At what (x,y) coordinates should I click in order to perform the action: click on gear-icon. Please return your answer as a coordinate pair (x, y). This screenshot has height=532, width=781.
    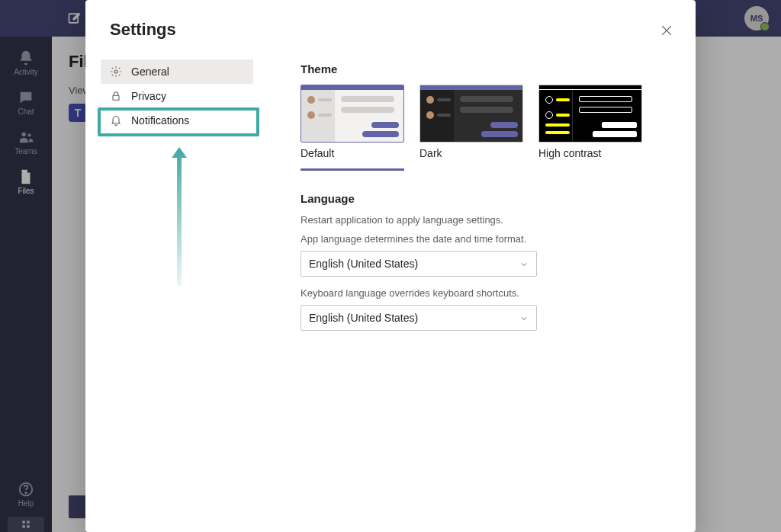
    Looking at the image, I should click on (116, 72).